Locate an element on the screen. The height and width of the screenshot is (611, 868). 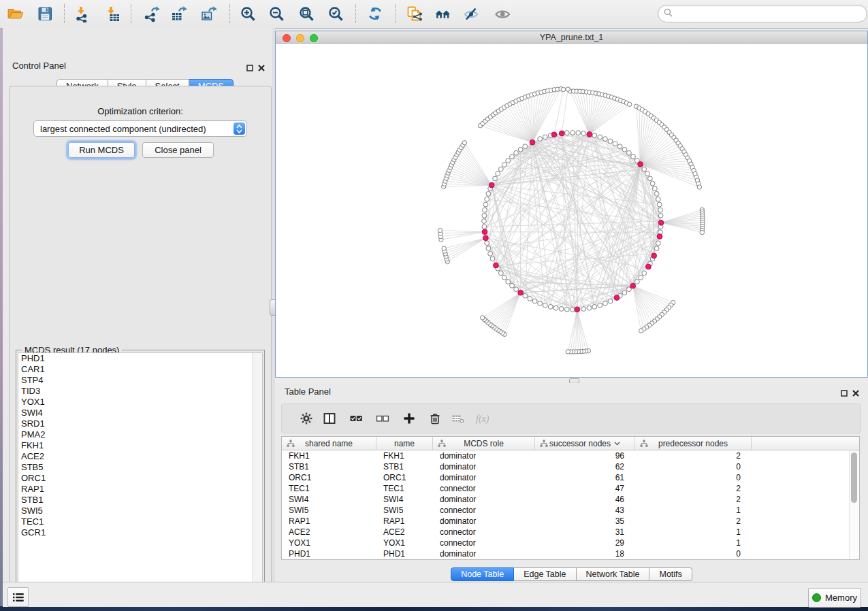
table-row: RAP1RAP1dominator352 is located at coordinates (570, 521).